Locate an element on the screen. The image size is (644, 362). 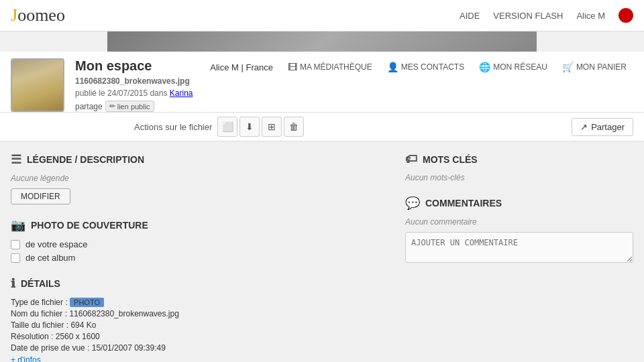
lien-public-text: lien public is located at coordinates (134, 107).